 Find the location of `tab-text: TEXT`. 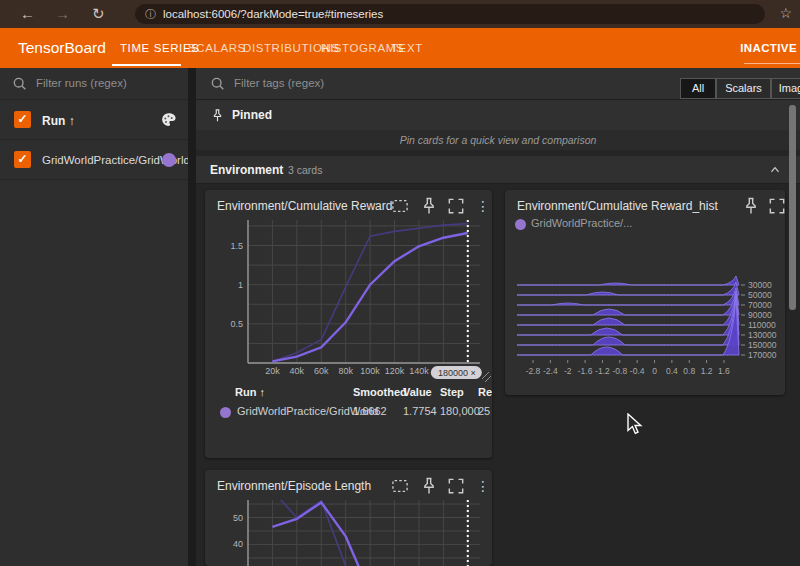

tab-text: TEXT is located at coordinates (407, 48).